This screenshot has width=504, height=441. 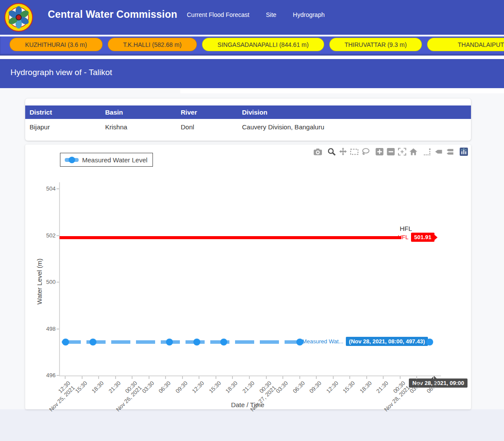 What do you see at coordinates (349, 387) in the screenshot?
I see `x-tick-label: 15:30` at bounding box center [349, 387].